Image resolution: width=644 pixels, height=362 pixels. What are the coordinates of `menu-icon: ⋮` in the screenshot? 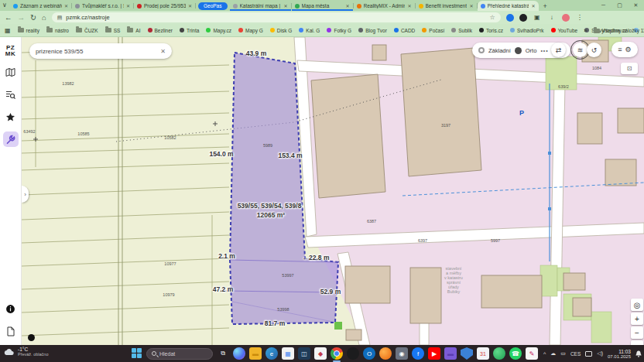 It's located at (580, 17).